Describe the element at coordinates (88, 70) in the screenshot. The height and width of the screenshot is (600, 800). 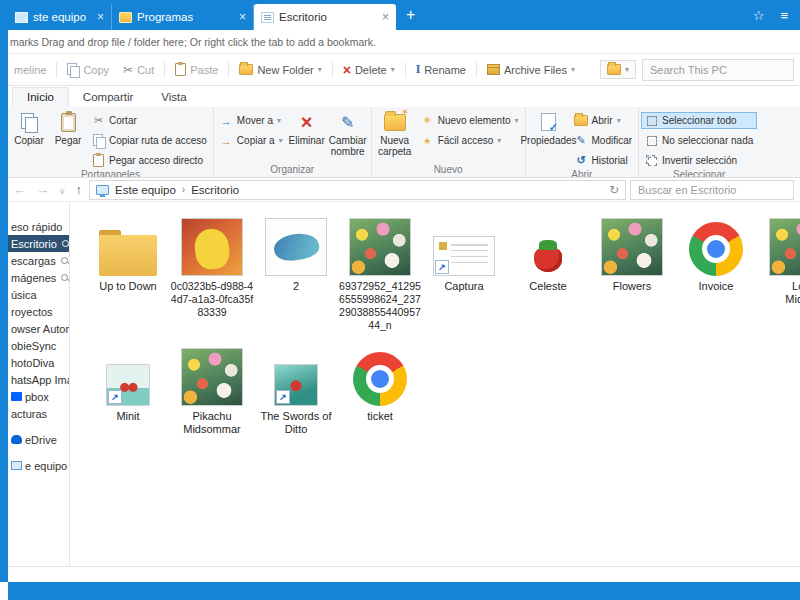
I see `copy-button: Copy` at that location.